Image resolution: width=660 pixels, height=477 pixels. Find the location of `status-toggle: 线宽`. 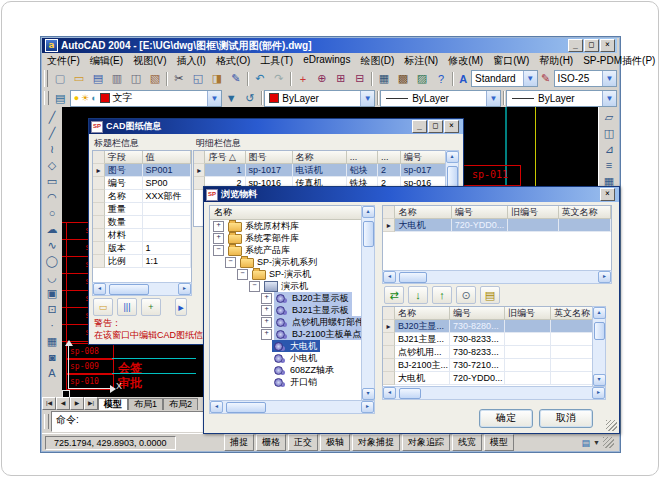

status-toggle: 线宽 is located at coordinates (467, 442).